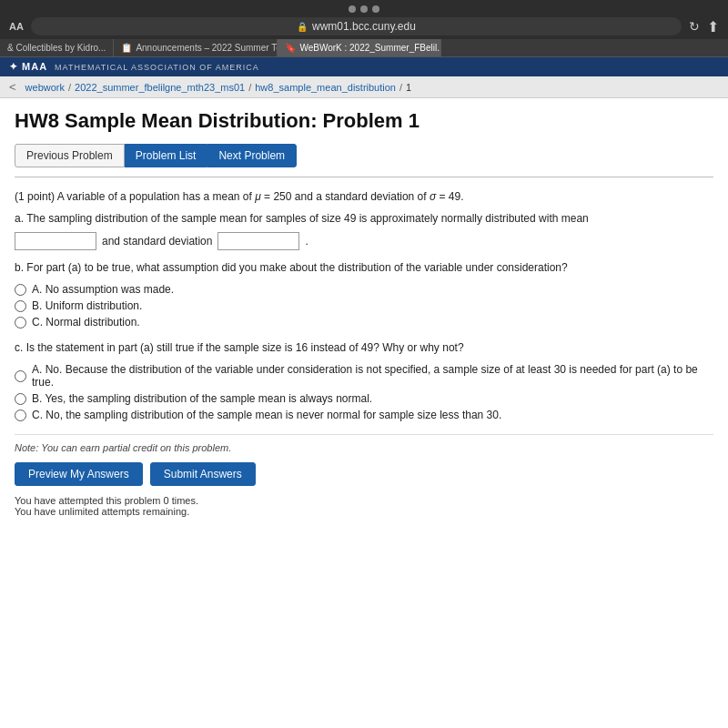 The height and width of the screenshot is (728, 728). Describe the element at coordinates (20, 306) in the screenshot. I see `part-b-radio-b` at that location.